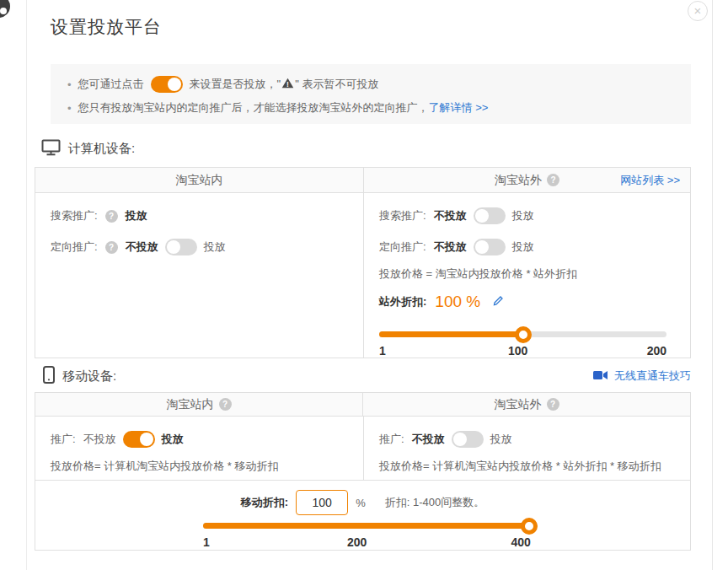 The image size is (728, 570). Describe the element at coordinates (362, 180) in the screenshot. I see `computer-table-header: 淘宝站内 淘宝站外 ? 网站列表 >>` at that location.